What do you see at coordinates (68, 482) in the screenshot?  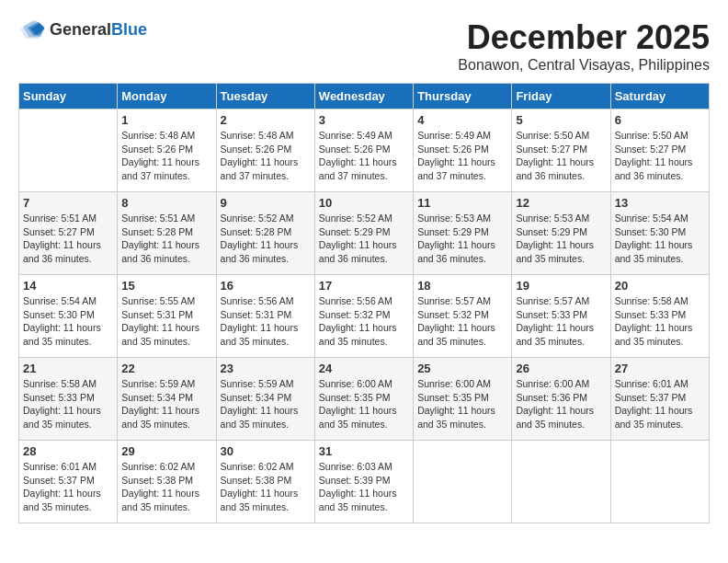 I see `calendar-cell: 28Sunrise: 6:01 AMSunset: 5:37 PMDayligh…` at bounding box center [68, 482].